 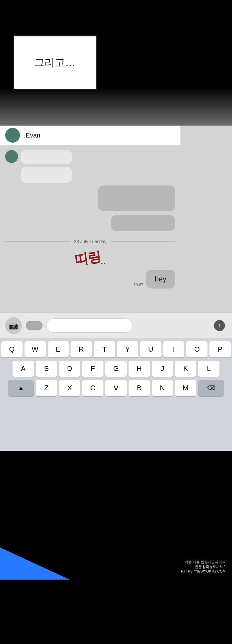 What do you see at coordinates (88, 258) in the screenshot?
I see `ding-text: 띠링` at bounding box center [88, 258].